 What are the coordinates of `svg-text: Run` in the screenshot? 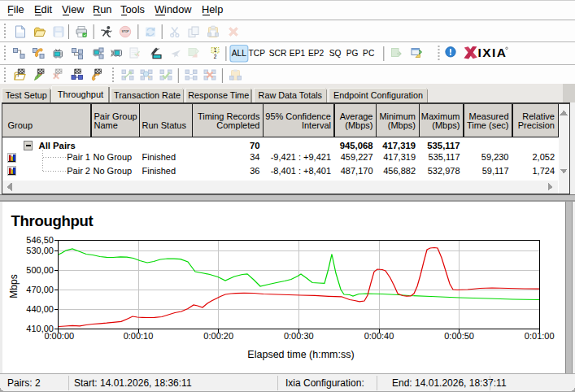 It's located at (102, 10).